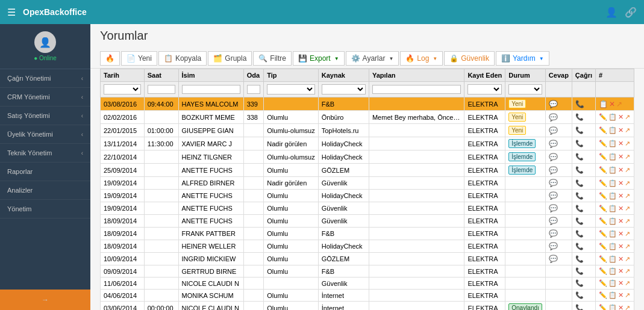  What do you see at coordinates (319, 58) in the screenshot?
I see `export-button: 💾 Export ▼` at bounding box center [319, 58].